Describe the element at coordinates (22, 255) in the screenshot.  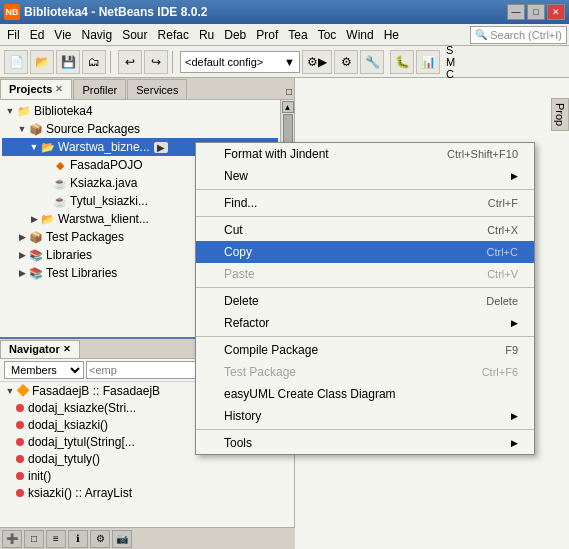
I see `arrow-libraries: ▶` at that location.